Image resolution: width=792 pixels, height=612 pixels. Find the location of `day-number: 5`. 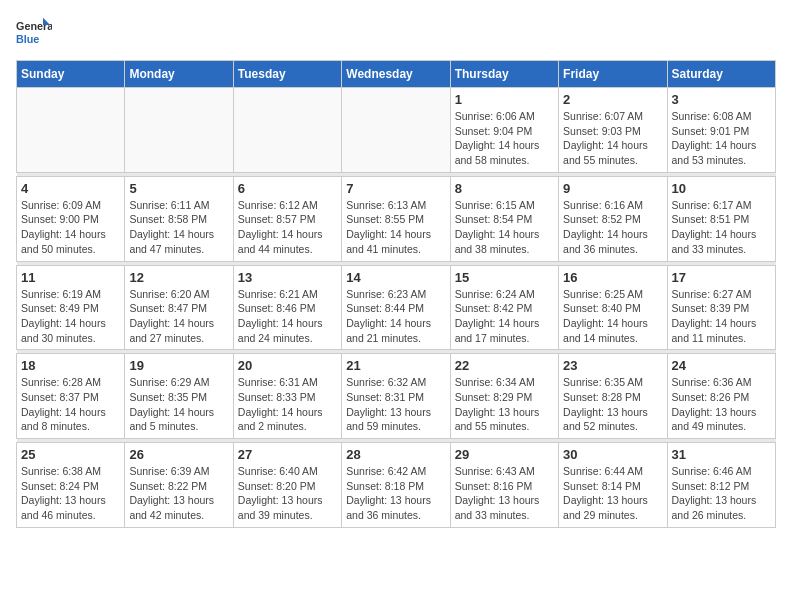

day-number: 5 is located at coordinates (178, 188).